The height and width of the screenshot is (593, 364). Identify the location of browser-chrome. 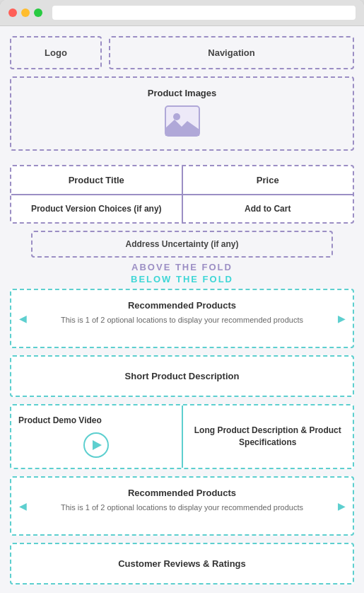
(182, 13).